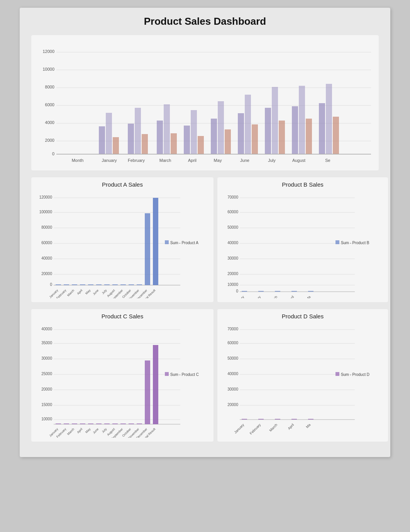  Describe the element at coordinates (122, 316) in the screenshot. I see `product-c-title: Product C Sales` at that location.